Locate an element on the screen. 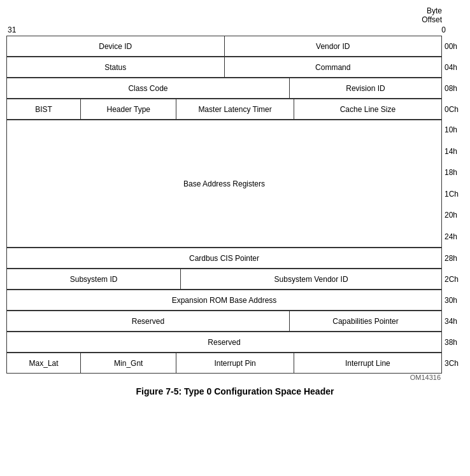 The image size is (470, 476). cell-cache-line-size: Cache Line Size is located at coordinates (367, 109).